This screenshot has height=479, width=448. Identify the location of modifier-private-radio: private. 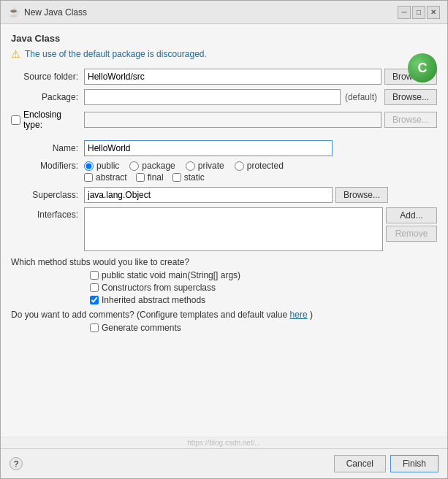
(205, 166).